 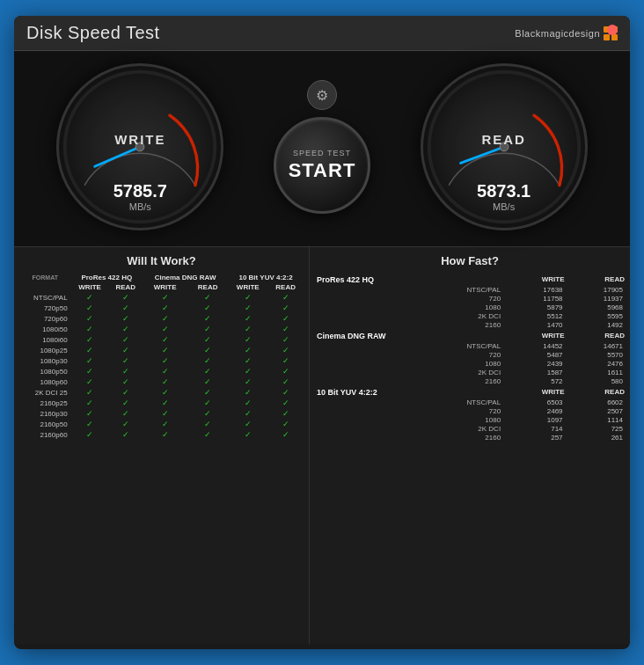 What do you see at coordinates (322, 165) in the screenshot?
I see `start-button: SPEED TEST START` at bounding box center [322, 165].